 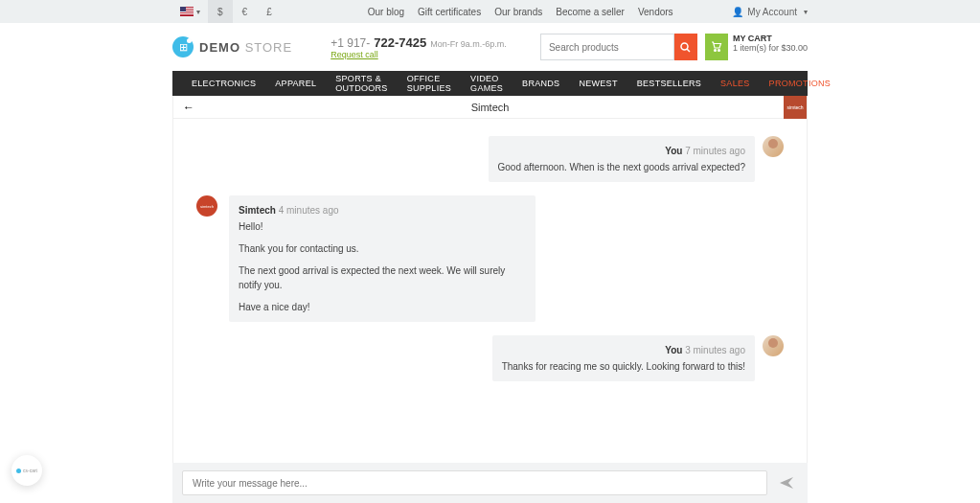 I want to click on link-vendors: Vendors, so click(x=655, y=11).